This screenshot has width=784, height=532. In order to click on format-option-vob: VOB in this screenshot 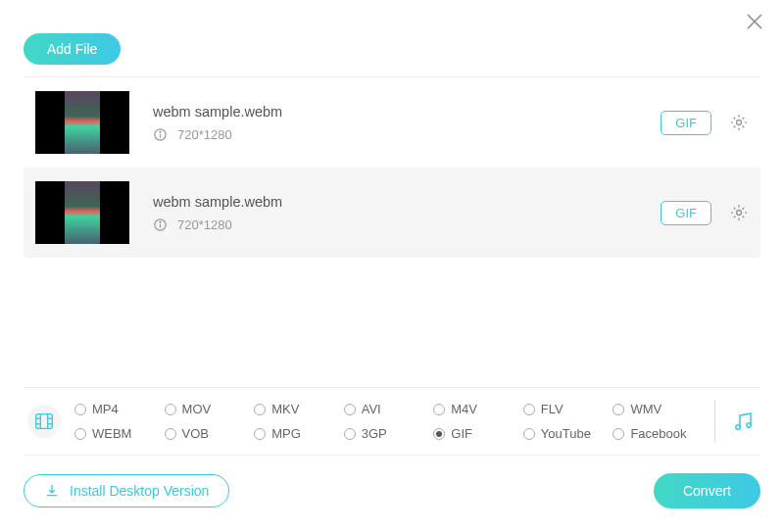, I will do `click(208, 433)`.